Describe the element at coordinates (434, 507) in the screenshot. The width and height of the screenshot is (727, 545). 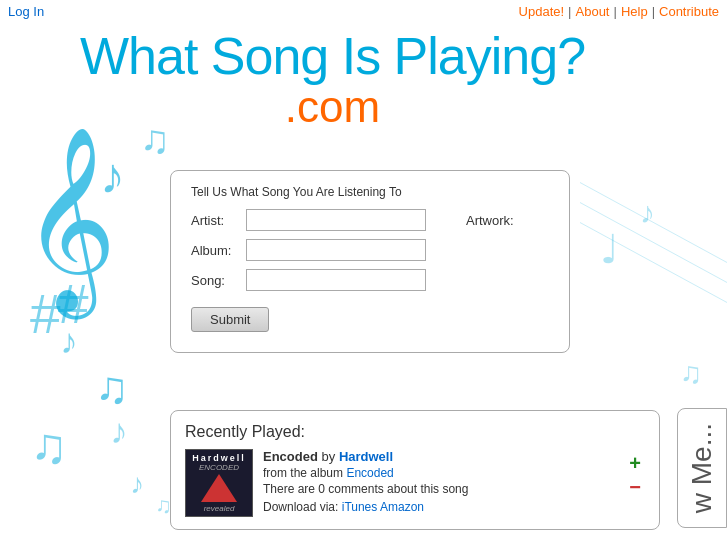
I see `download-line: Download via: iTunes Amazon` at that location.